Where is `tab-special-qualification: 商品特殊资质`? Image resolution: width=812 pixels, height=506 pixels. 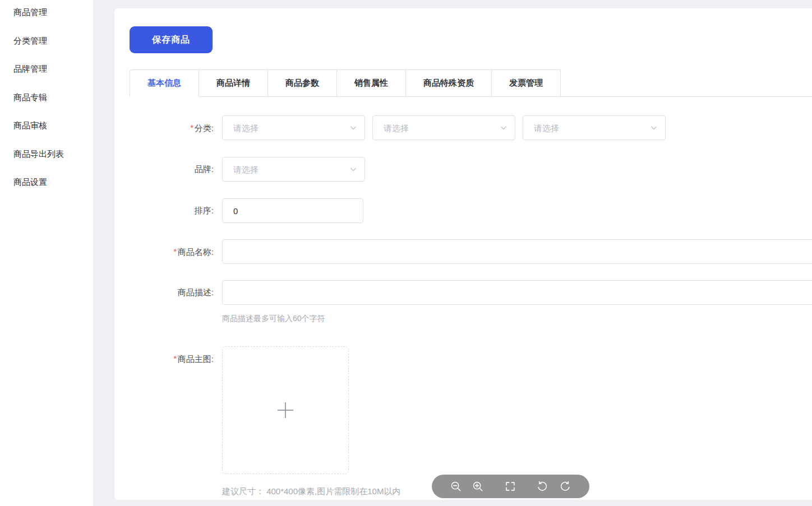
tab-special-qualification: 商品特殊资质 is located at coordinates (449, 83).